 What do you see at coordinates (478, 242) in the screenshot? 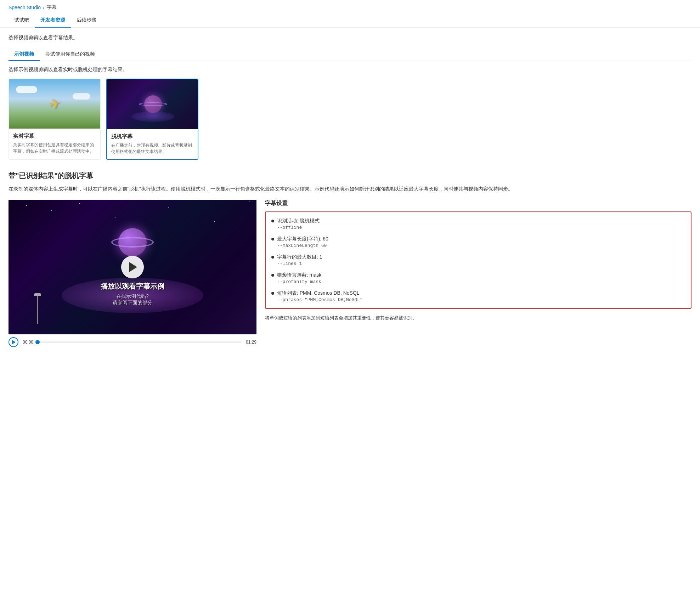
I see `setting-item-1: 最大字幕长度(字符): 60 --maxLineLength 60` at bounding box center [478, 242].